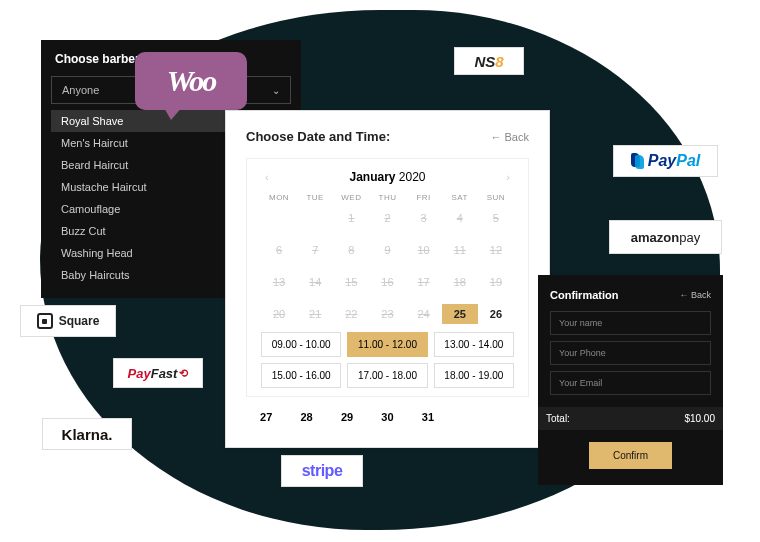 The image size is (760, 542). Describe the element at coordinates (510, 137) in the screenshot. I see `back-button: Back` at that location.